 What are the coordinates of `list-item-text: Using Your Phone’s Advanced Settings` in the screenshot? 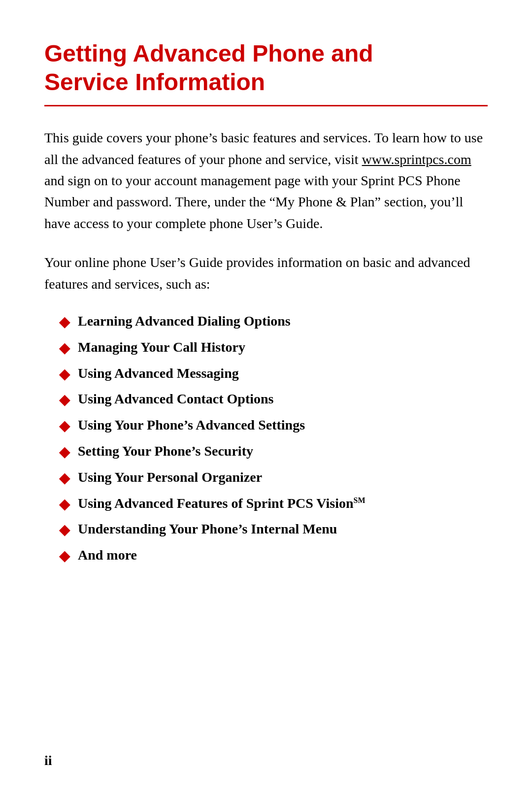 It's located at (191, 426).